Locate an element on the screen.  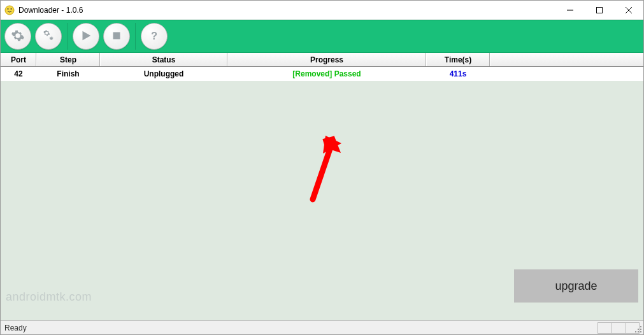
cell-port: 42 is located at coordinates (18, 74).